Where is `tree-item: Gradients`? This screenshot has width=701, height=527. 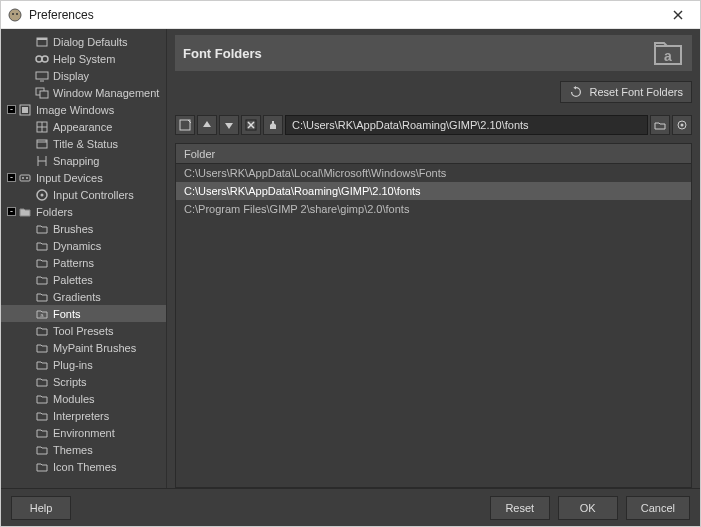
tree-item: Gradients is located at coordinates (84, 296).